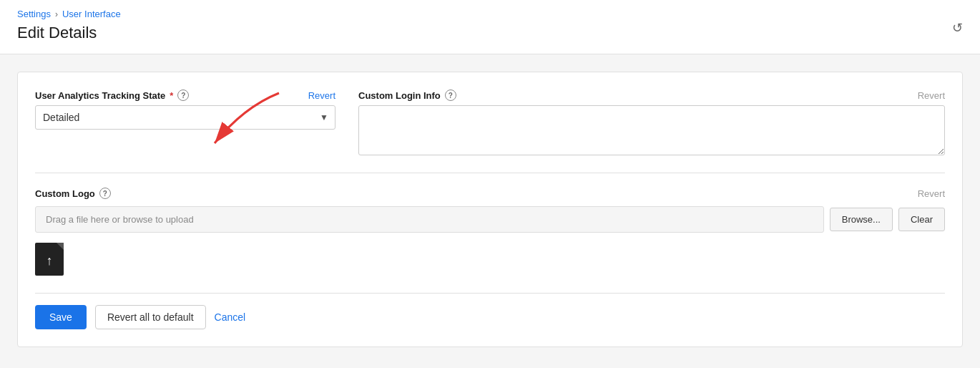  What do you see at coordinates (172, 96) in the screenshot?
I see `analytics-required: *` at bounding box center [172, 96].